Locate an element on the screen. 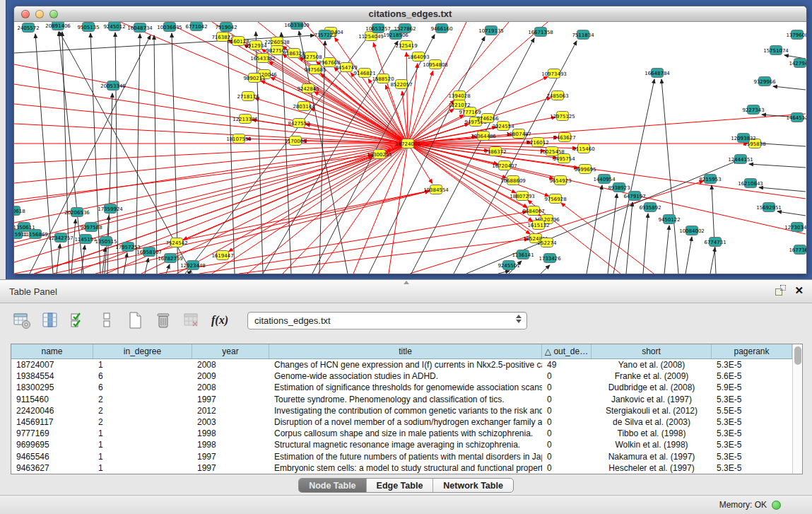 Image resolution: width=812 pixels, height=514 pixels. float-panel-icon is located at coordinates (780, 290).